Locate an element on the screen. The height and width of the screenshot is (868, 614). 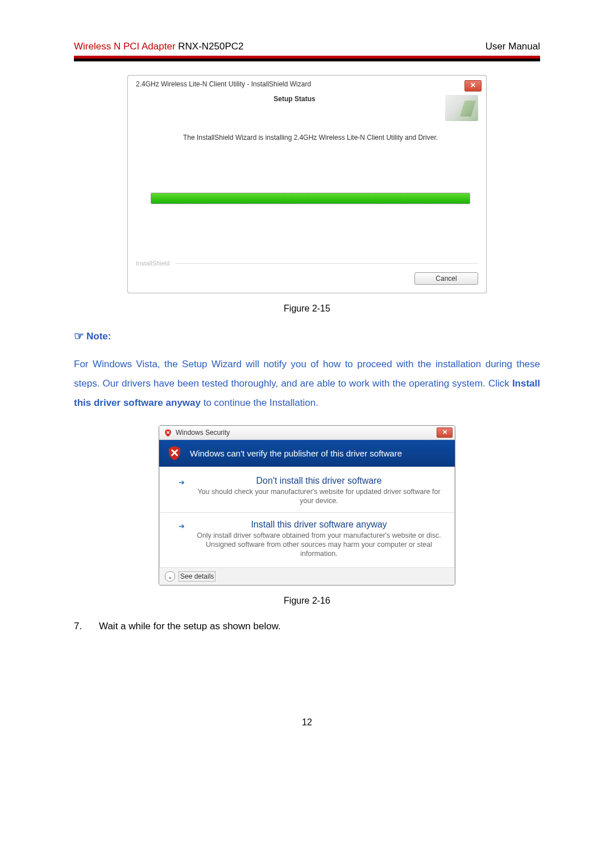
winsec-title-text: Windows Security is located at coordinates (202, 433).